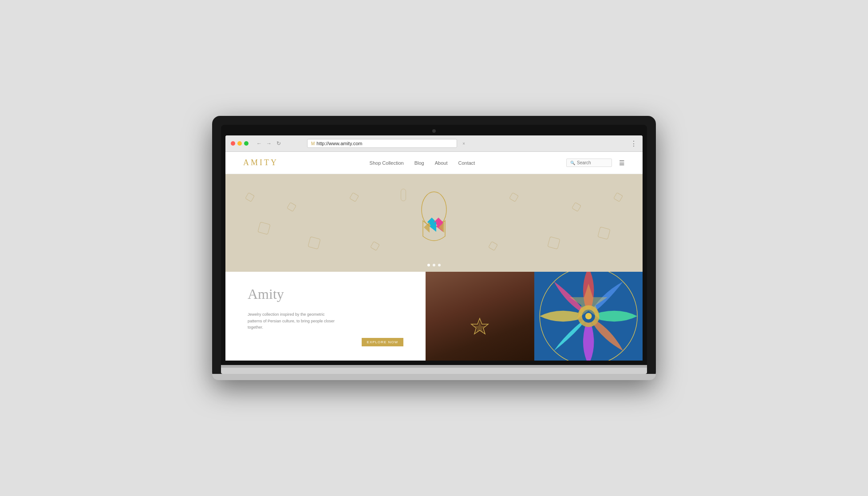 The width and height of the screenshot is (868, 496). I want to click on site-nav: Shop Collection Blog About Contact, so click(422, 163).